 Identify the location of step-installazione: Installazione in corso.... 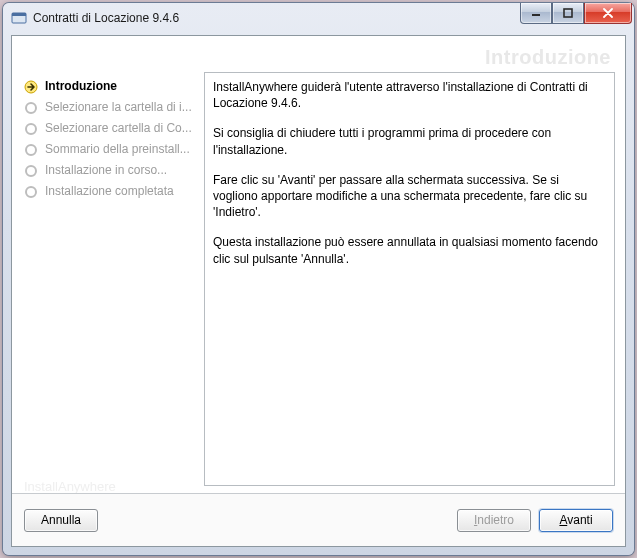
(111, 170).